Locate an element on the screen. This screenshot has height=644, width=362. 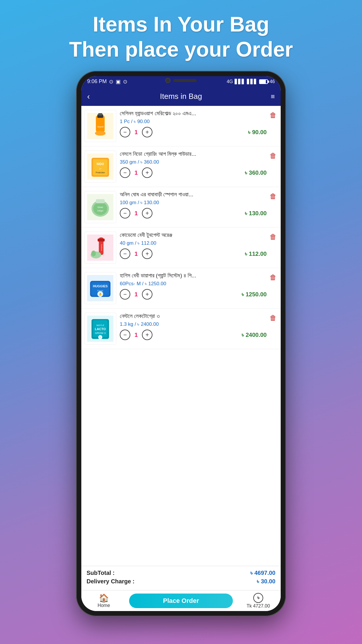
item-variant-1: 1 Pc / ৳ 90.00 is located at coordinates (193, 122).